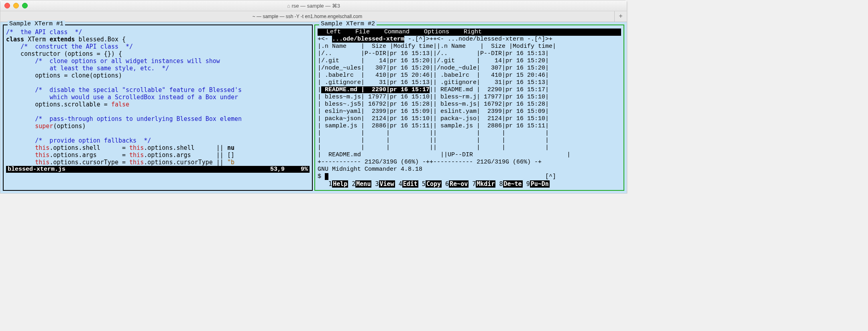  What do you see at coordinates (424, 184) in the screenshot?
I see `fkey-num: 5` at bounding box center [424, 184].